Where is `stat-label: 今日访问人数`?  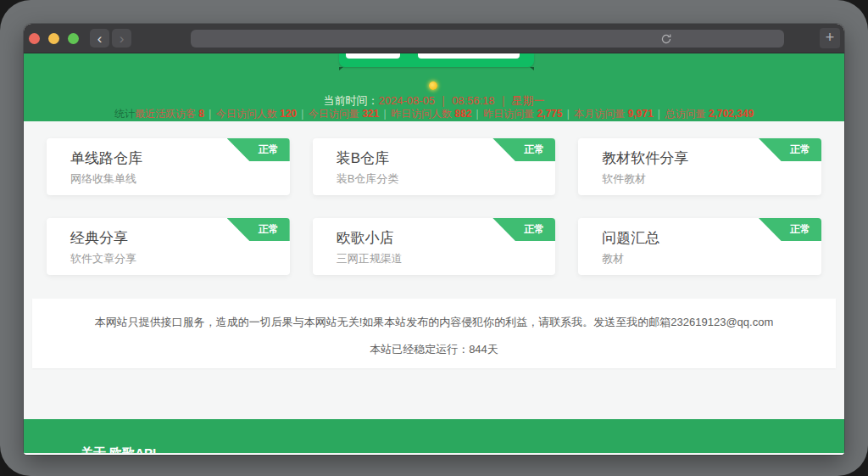 stat-label: 今日访问人数 is located at coordinates (247, 114).